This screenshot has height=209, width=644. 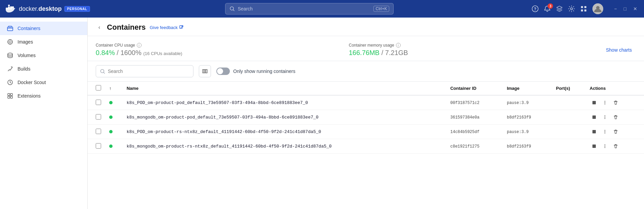 I want to click on sidebar-item-volumes: Volumes, so click(x=44, y=55).